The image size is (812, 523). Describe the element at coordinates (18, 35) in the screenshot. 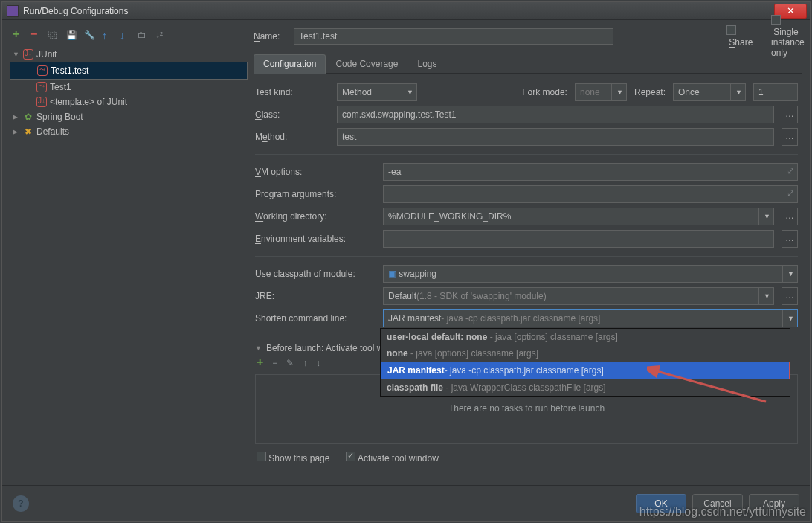

I see `add-icon: +` at that location.